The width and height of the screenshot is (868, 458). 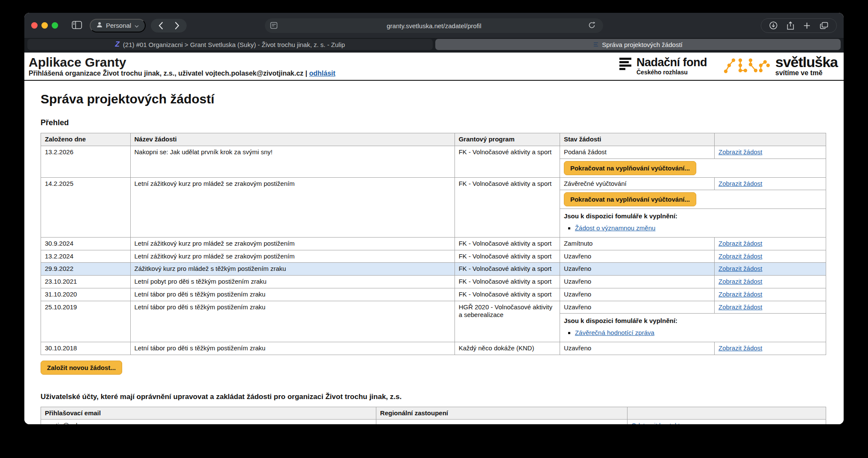 What do you see at coordinates (292, 269) in the screenshot?
I see `application-name: Zážitkový kurz pro mládež s těžkým posti…` at bounding box center [292, 269].